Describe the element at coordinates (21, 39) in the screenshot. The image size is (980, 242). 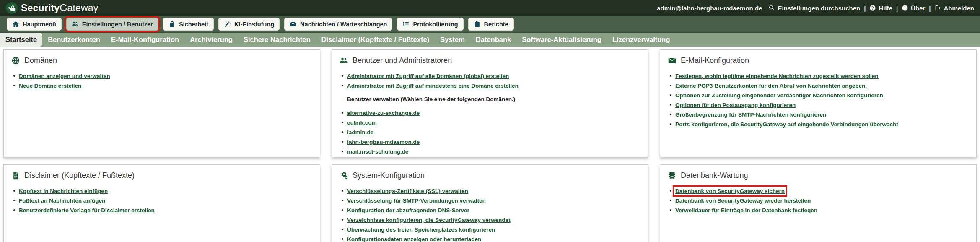
I see `nav-item-startseite: Startseite` at that location.